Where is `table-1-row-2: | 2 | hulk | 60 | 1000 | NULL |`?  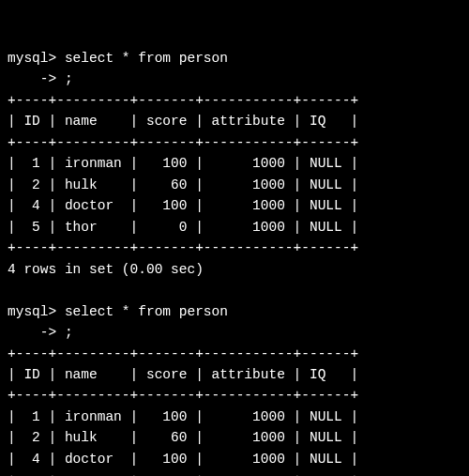 table-1-row-2: | 2 | hulk | 60 | 1000 | NULL | is located at coordinates (183, 185).